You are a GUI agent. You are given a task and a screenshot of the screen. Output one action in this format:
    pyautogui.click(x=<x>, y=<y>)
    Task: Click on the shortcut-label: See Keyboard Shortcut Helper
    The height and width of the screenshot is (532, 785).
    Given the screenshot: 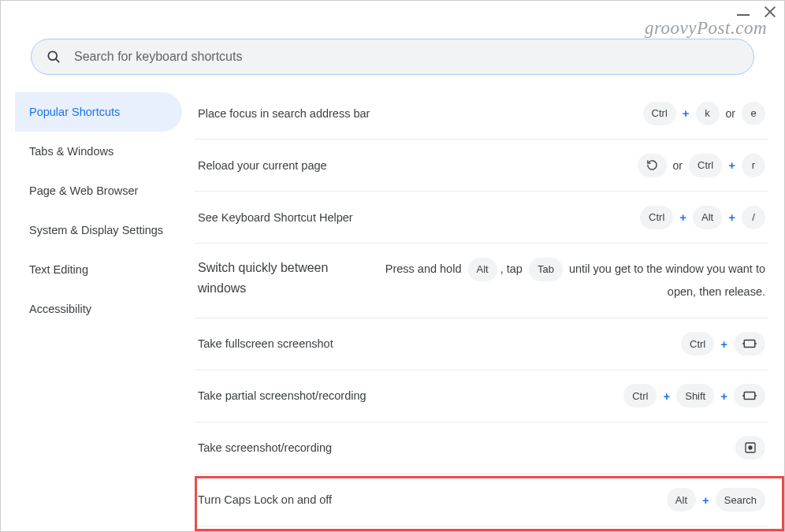 What is the action you would take?
    pyautogui.click(x=276, y=218)
    